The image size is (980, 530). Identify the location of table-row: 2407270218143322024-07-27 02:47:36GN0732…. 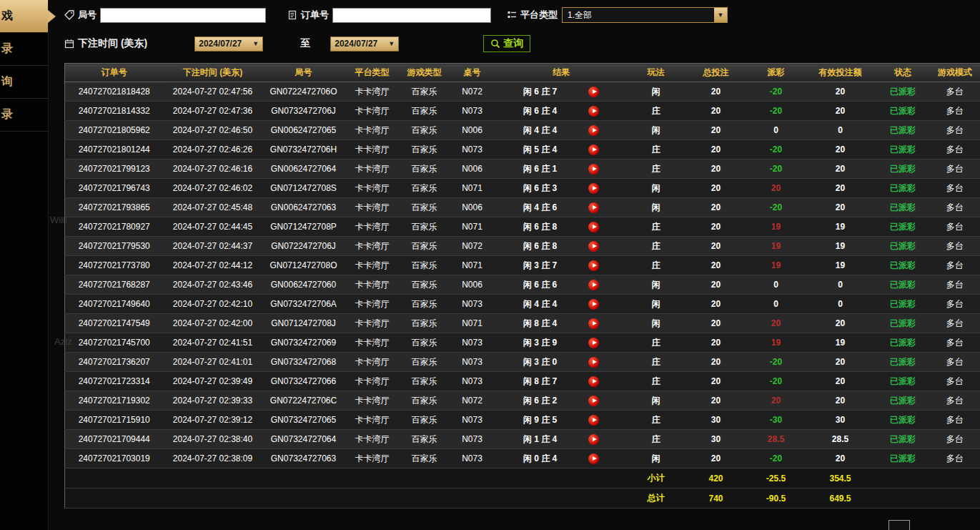
(523, 112).